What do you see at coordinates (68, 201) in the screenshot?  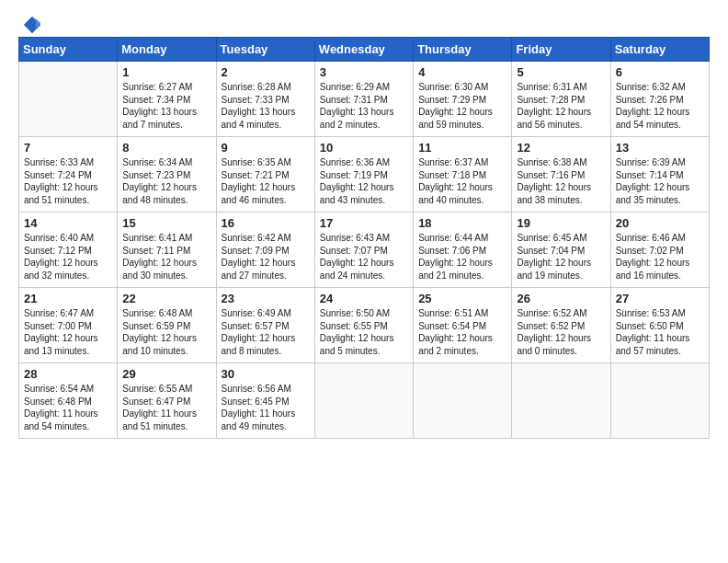 I see `cell-text-line: and 51 minutes.` at bounding box center [68, 201].